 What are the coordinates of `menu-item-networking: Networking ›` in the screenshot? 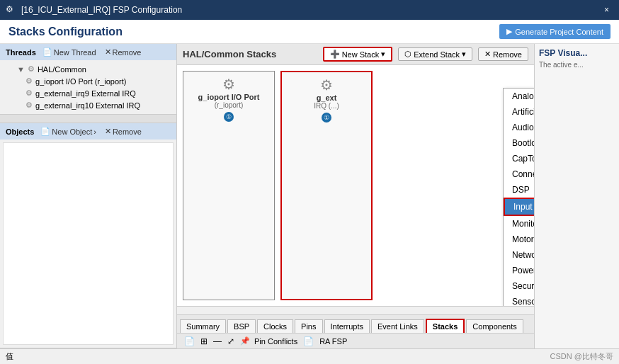 It's located at (518, 255).